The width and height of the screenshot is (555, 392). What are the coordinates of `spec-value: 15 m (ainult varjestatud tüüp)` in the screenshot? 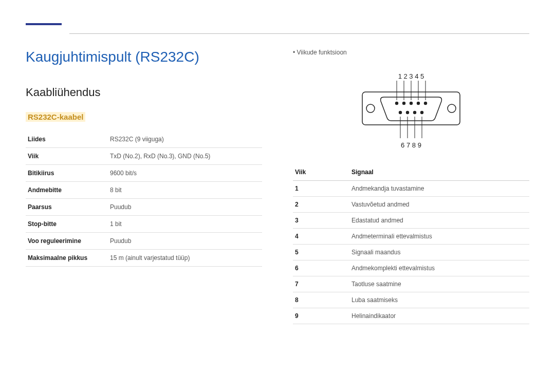 It's located at (185, 258).